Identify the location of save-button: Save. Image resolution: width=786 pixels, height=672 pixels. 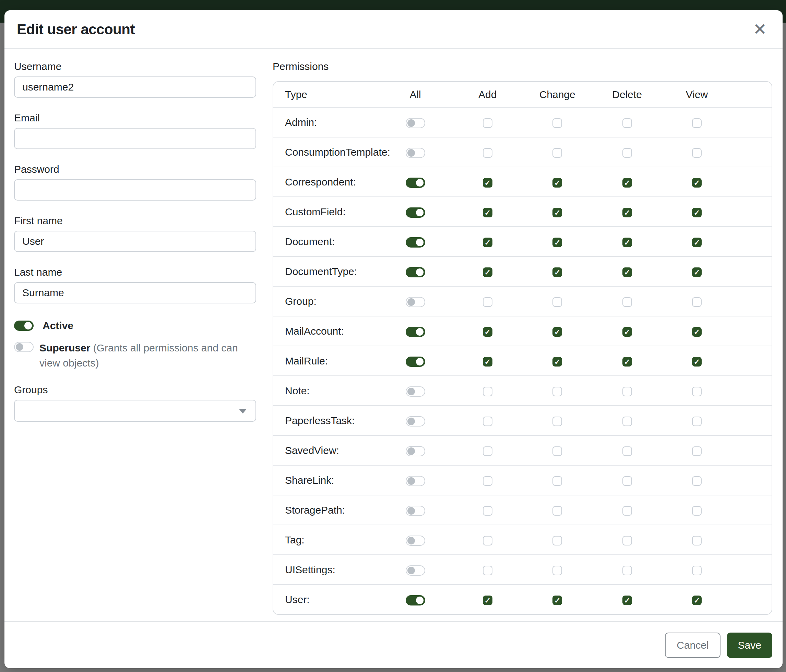
(750, 645).